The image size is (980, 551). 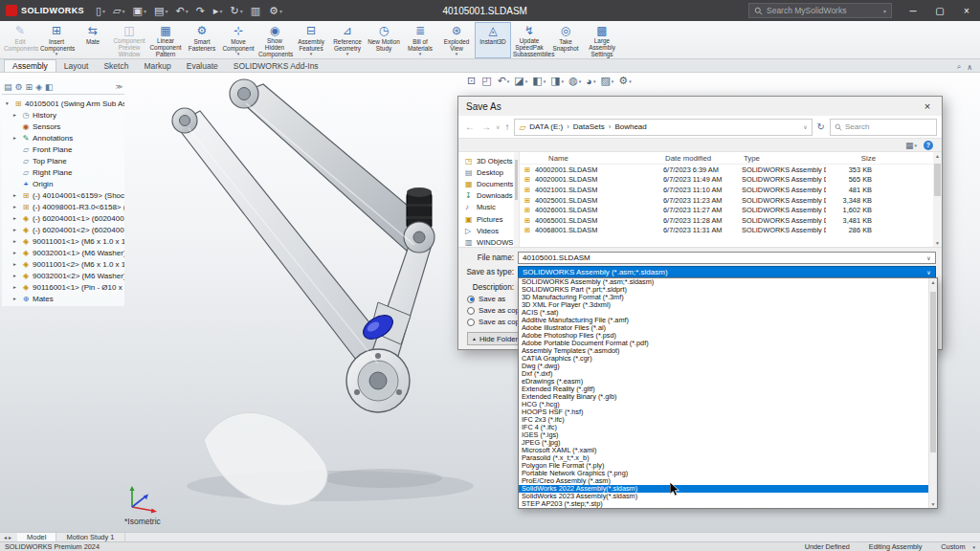 What do you see at coordinates (488, 241) in the screenshot?
I see `places-item: ▥ WINDOWS (C:)` at bounding box center [488, 241].